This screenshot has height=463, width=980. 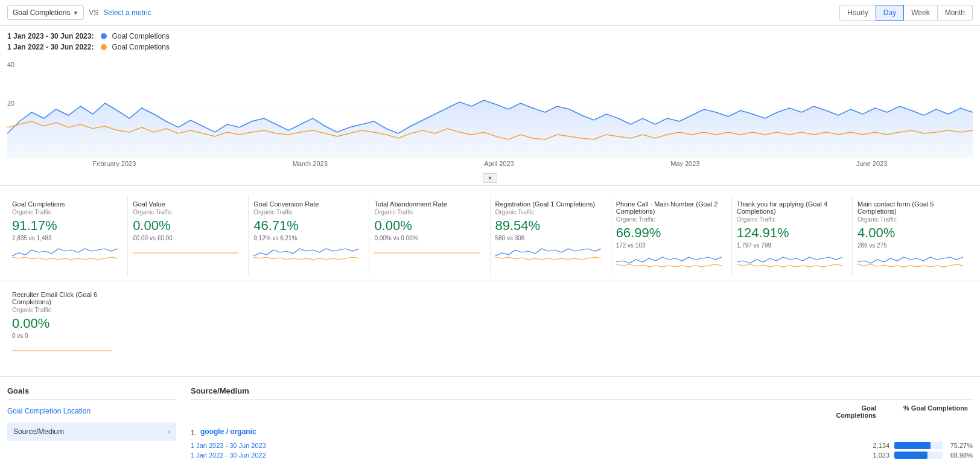 What do you see at coordinates (41, 13) in the screenshot?
I see `metric-dropdown-label: Goal Completions` at bounding box center [41, 13].